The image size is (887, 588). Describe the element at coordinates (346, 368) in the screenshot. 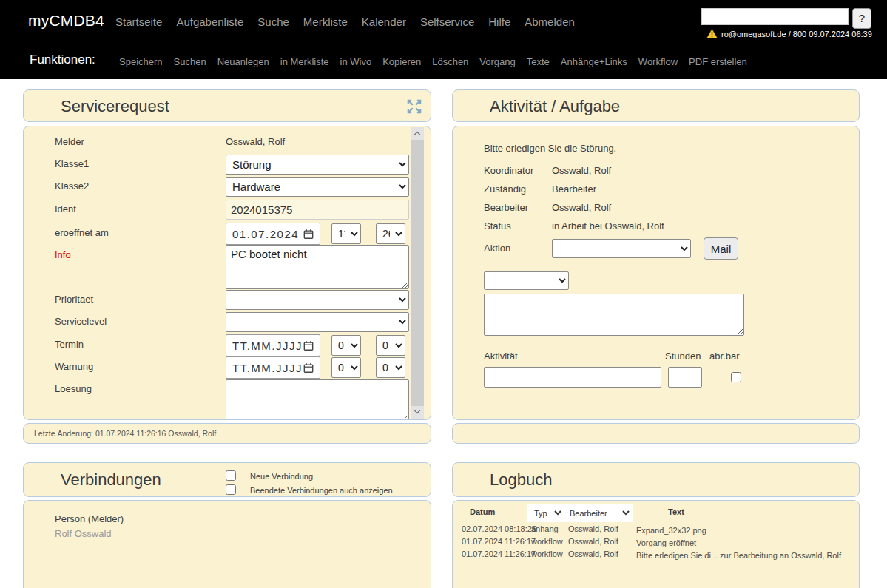

I see `warnung-hour-select: 0` at that location.